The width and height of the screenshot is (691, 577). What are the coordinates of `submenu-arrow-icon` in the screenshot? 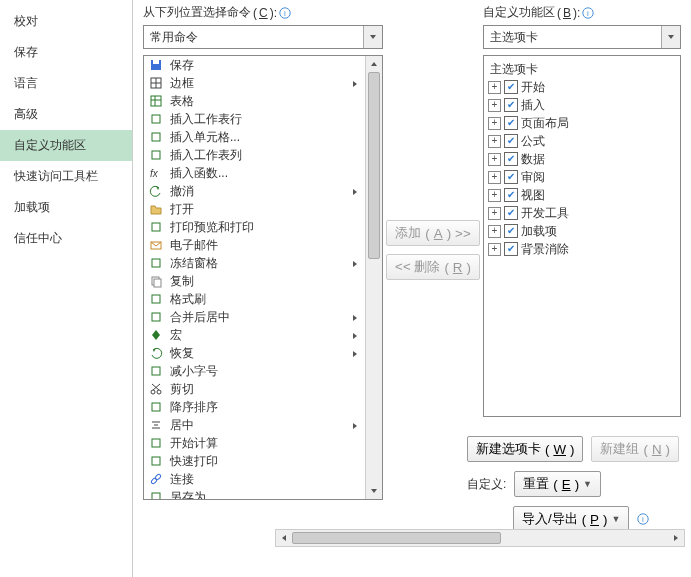 It's located at (357, 353).